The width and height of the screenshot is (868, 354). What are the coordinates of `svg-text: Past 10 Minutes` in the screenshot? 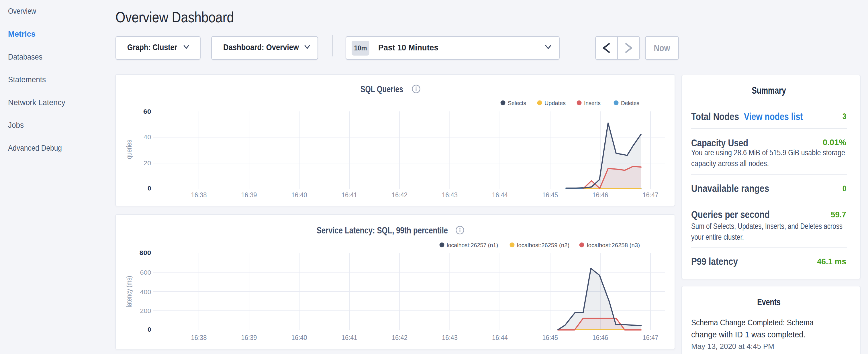 It's located at (408, 47).